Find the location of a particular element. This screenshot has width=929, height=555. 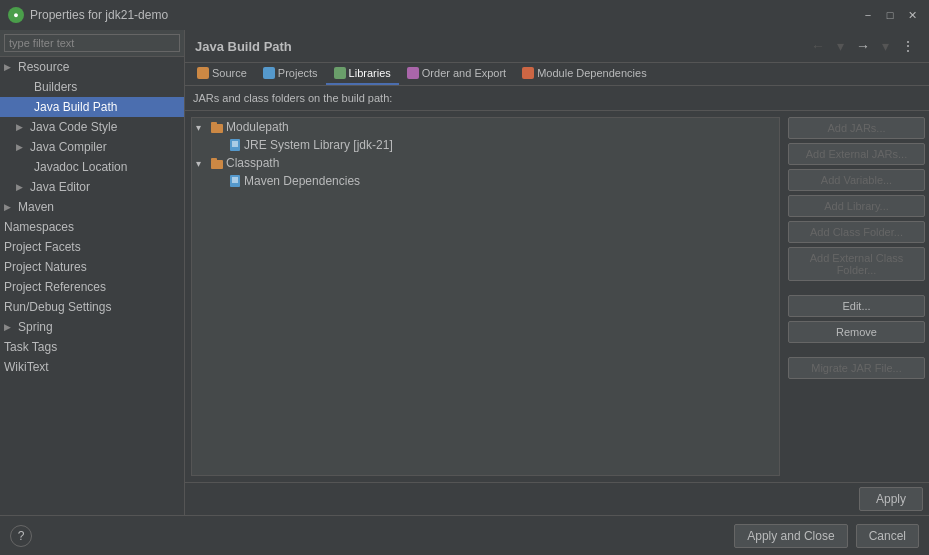

add-external-jars-button: Add External JARs... is located at coordinates (856, 154).